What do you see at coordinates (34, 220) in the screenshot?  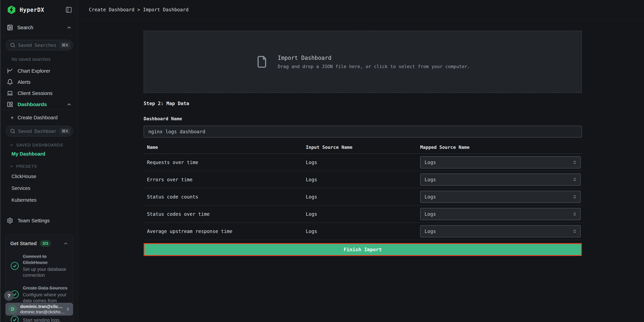 I see `team-settings-label: Team Settings` at bounding box center [34, 220].